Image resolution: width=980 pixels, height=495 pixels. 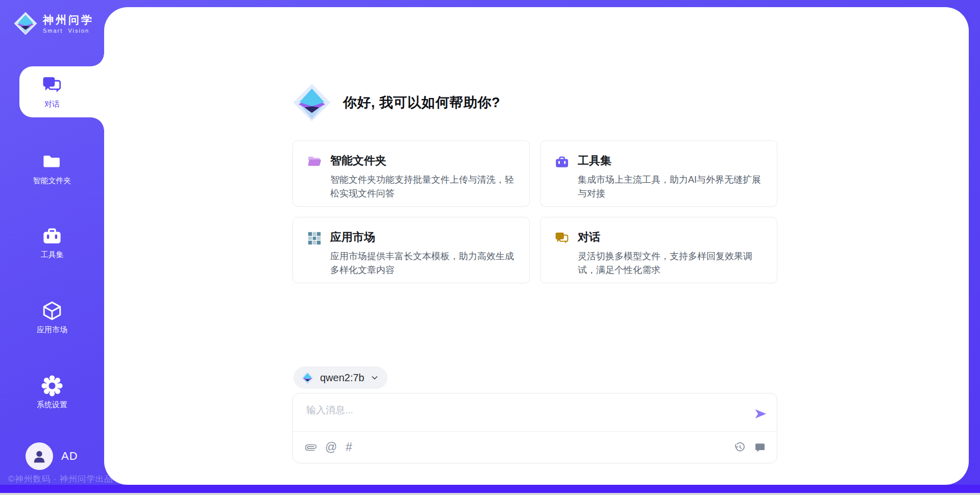 I want to click on gear-icon, so click(x=52, y=386).